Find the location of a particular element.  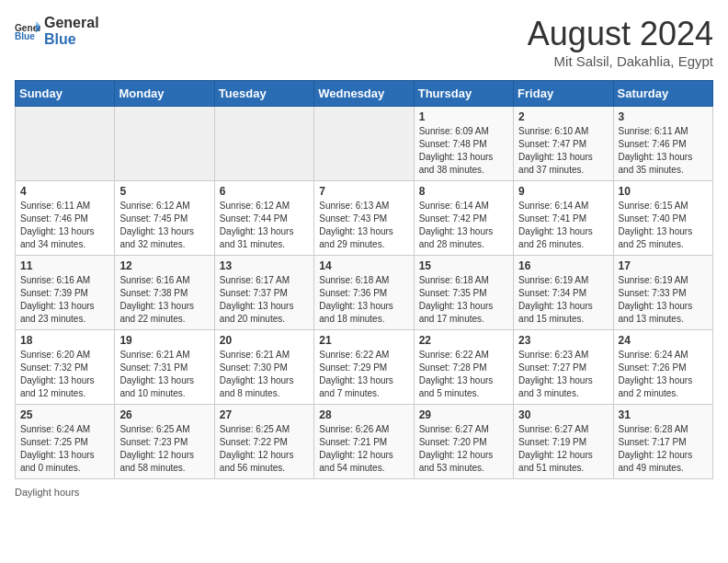

generalblue-logo-icon: General Blue is located at coordinates (28, 31).